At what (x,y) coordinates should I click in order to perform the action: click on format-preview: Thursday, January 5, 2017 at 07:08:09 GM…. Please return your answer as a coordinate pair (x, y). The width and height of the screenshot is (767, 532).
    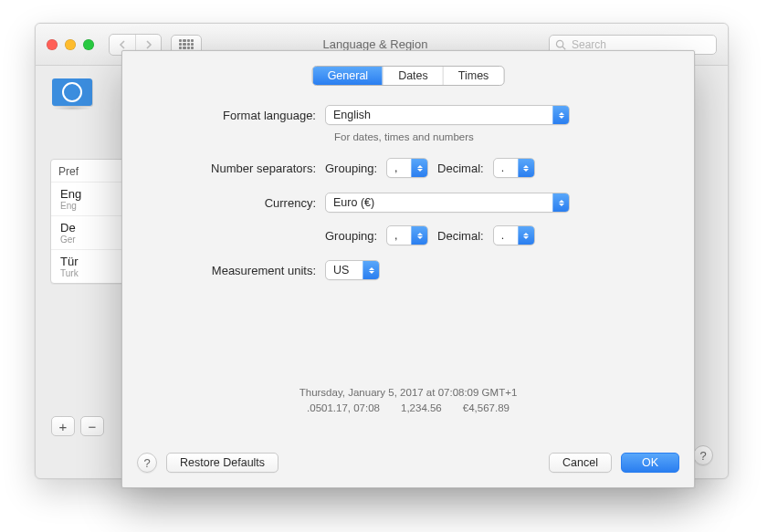
    Looking at the image, I should click on (408, 402).